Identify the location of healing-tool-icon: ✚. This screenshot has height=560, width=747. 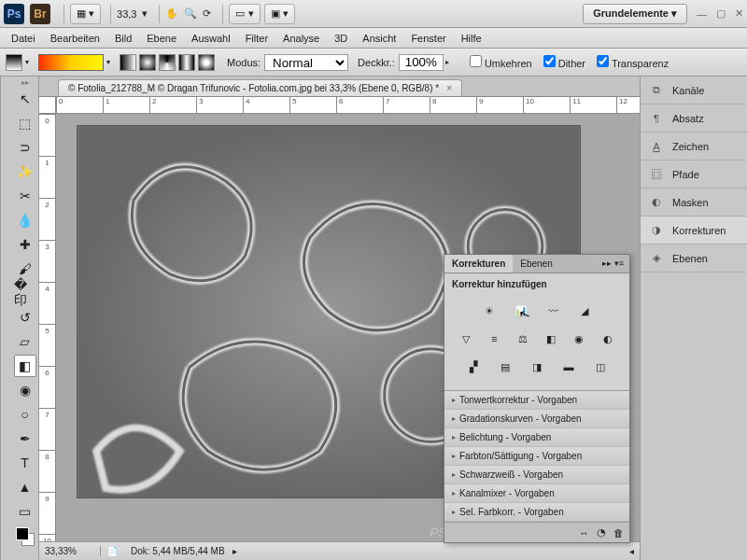
(25, 245).